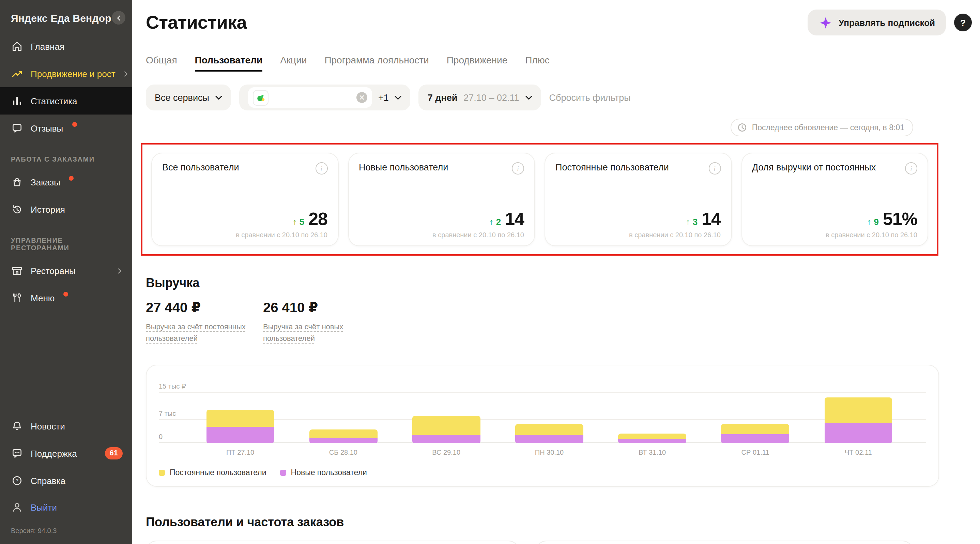 The height and width of the screenshot is (544, 980). I want to click on sidebar-item-restaurants: Рестораны, so click(66, 271).